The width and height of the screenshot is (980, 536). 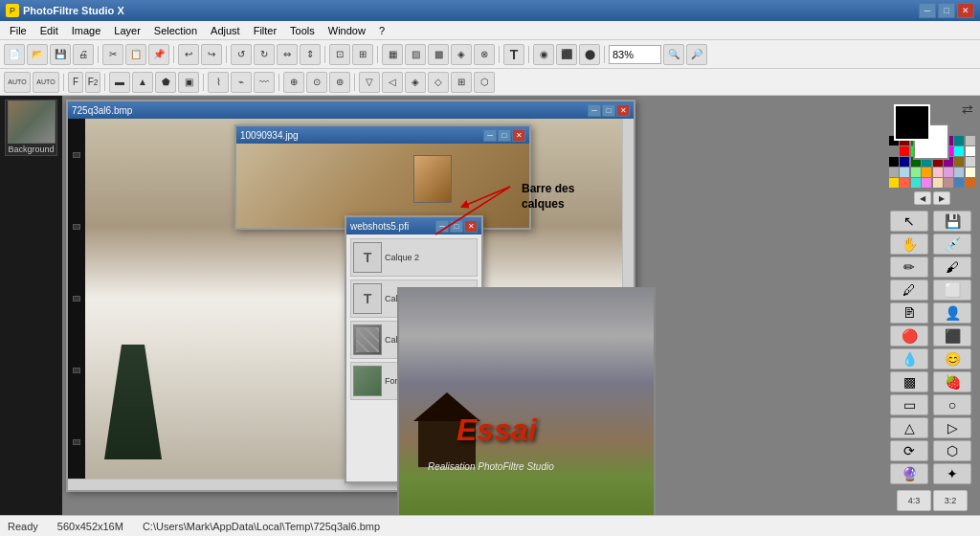 I want to click on menu-tools: Tools, so click(x=302, y=31).